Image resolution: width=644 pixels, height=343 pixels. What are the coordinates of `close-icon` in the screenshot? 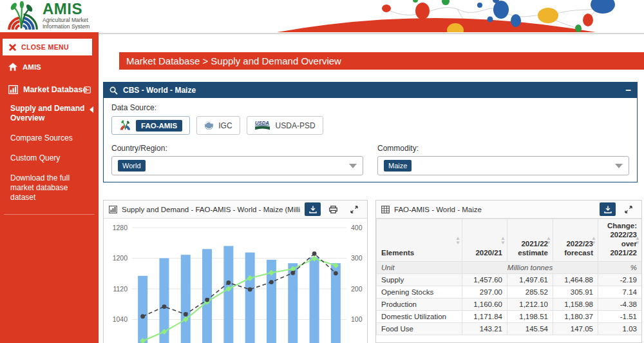 It's located at (13, 48).